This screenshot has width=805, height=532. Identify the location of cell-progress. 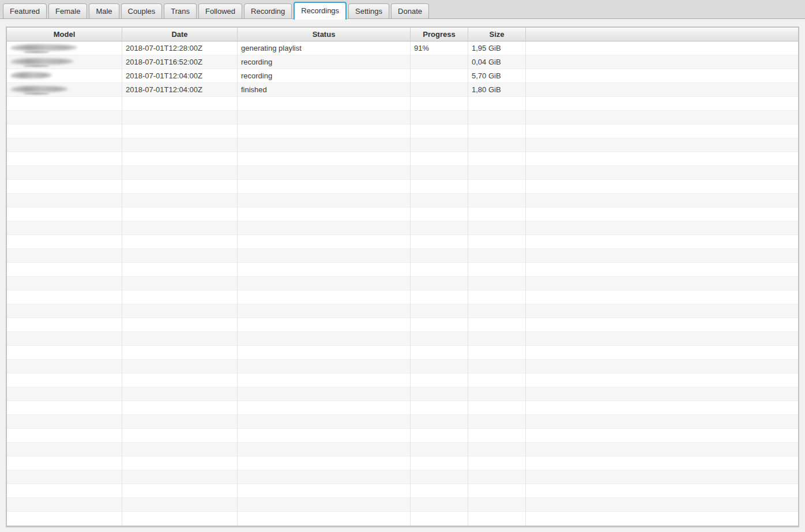
(439, 76).